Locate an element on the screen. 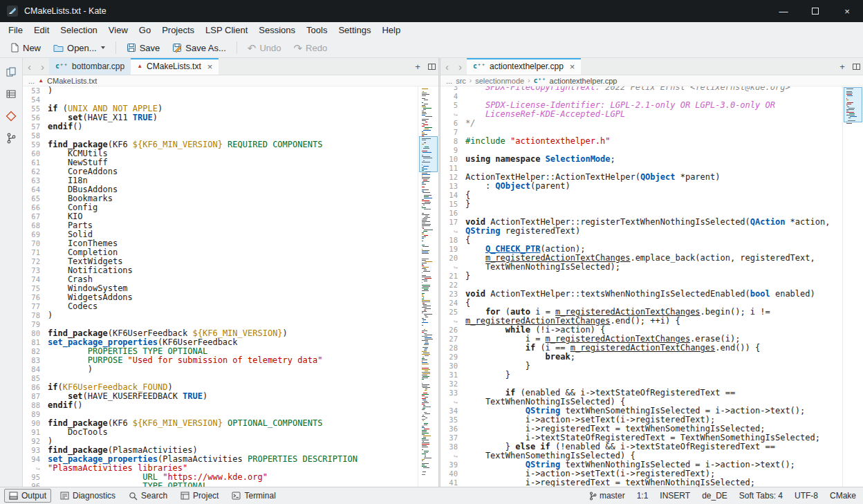 The height and width of the screenshot is (504, 863). tab-label: CMakeLists.txt is located at coordinates (174, 66).